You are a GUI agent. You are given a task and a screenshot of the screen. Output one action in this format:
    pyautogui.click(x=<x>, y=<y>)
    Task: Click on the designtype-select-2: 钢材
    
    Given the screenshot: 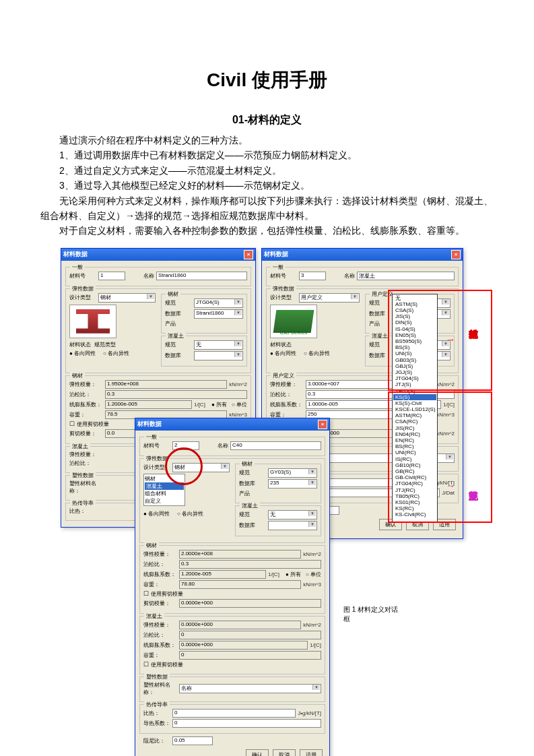 What is the action you would take?
    pyautogui.click(x=201, y=468)
    